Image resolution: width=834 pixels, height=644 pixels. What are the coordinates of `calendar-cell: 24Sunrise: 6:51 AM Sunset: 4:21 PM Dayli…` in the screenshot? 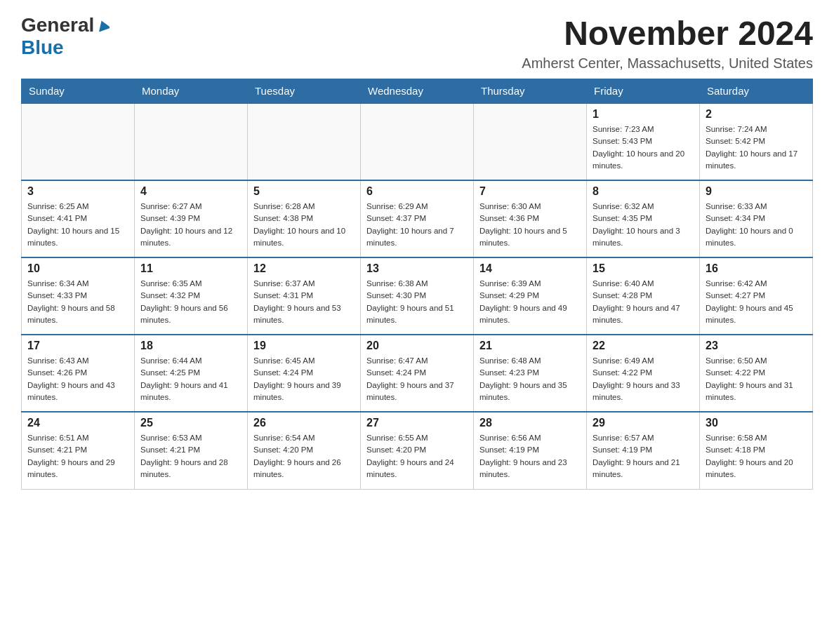 It's located at (79, 450).